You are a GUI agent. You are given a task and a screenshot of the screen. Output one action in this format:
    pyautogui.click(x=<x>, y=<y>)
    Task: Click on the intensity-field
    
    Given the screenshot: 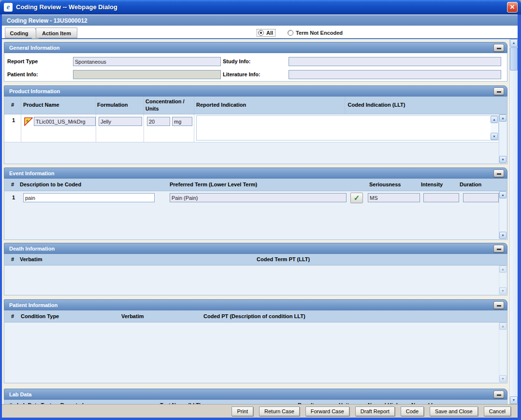 What is the action you would take?
    pyautogui.click(x=441, y=198)
    